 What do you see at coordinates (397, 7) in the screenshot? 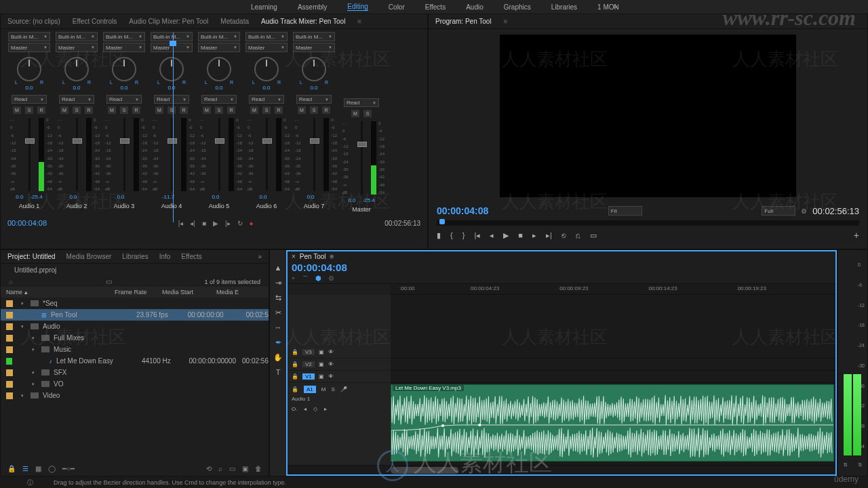
I see `ws-color: Color` at bounding box center [397, 7].